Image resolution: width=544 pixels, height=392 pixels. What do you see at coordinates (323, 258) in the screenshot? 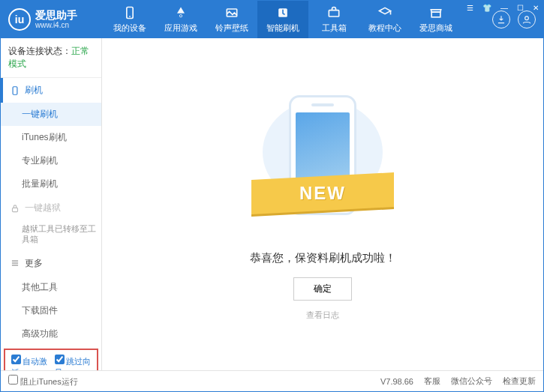
I see `success-message: 恭喜您，保资料刷机成功啦！` at bounding box center [323, 258].